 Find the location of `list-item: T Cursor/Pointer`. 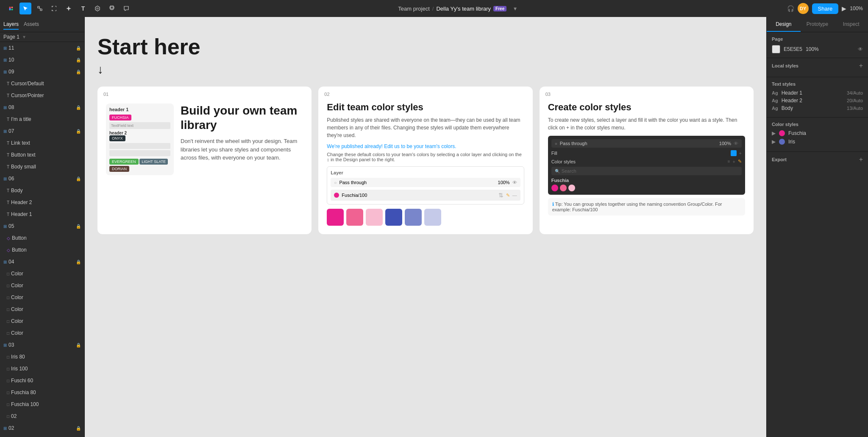

list-item: T Cursor/Pointer is located at coordinates (42, 95).